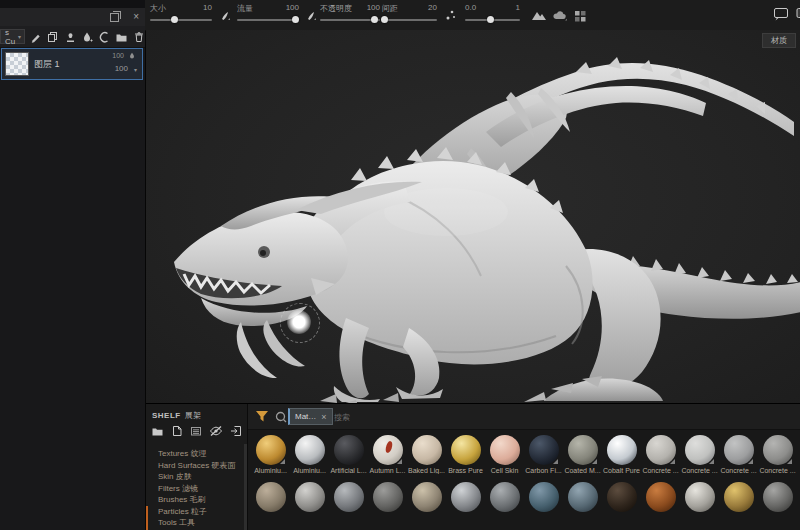  What do you see at coordinates (200, 500) in the screenshot?
I see `shelf-category: Brushes 毛刷` at bounding box center [200, 500].